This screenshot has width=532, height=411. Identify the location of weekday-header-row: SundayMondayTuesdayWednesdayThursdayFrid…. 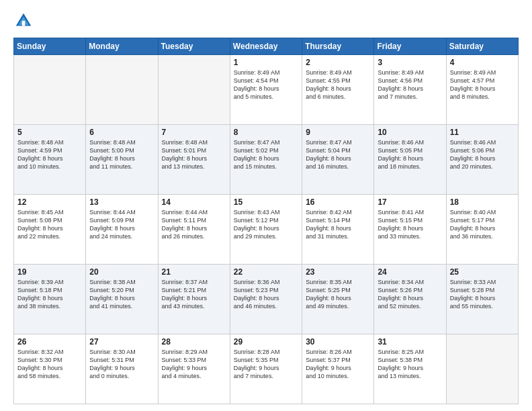
(266, 47).